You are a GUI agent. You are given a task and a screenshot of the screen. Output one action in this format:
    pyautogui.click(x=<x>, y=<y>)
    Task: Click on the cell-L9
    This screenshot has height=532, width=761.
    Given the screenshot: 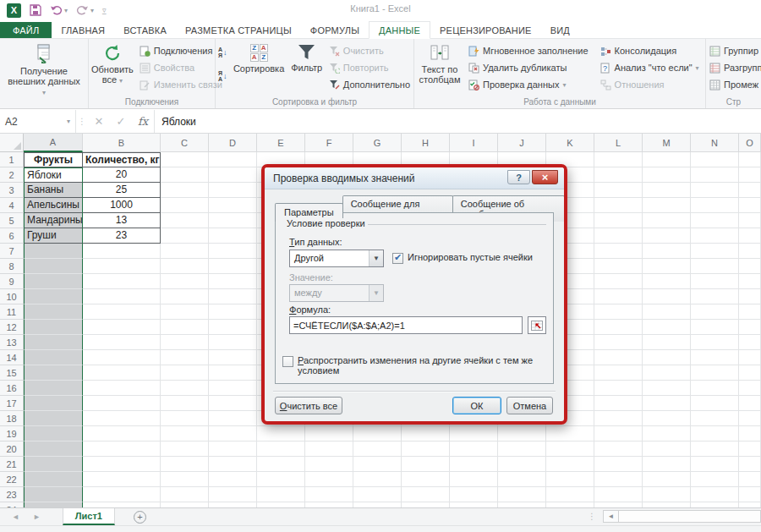 What is the action you would take?
    pyautogui.click(x=619, y=282)
    